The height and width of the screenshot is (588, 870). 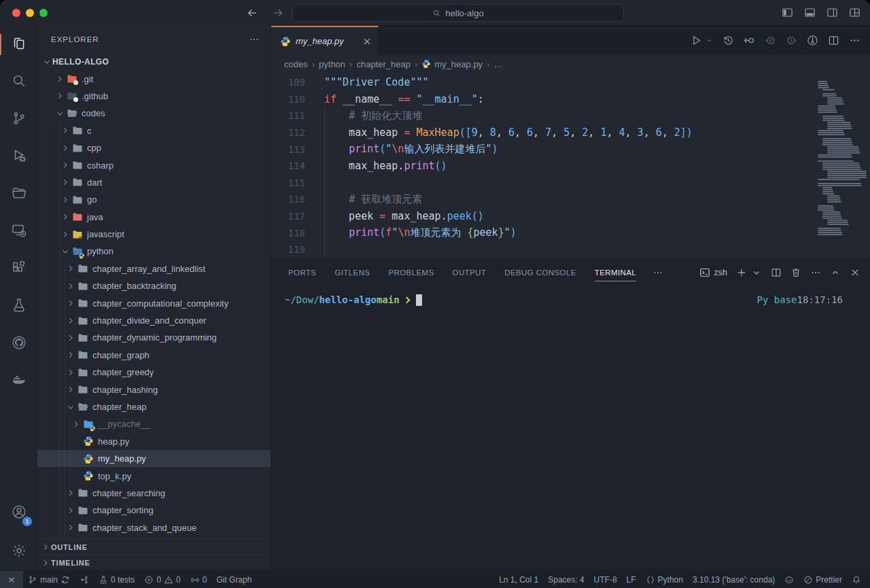 What do you see at coordinates (665, 579) in the screenshot?
I see `status-language-mode: Python` at bounding box center [665, 579].